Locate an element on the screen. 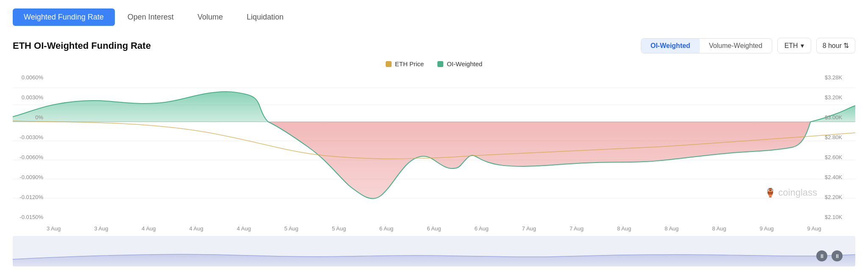 The width and height of the screenshot is (868, 275). tab-volume: Volume is located at coordinates (210, 17).